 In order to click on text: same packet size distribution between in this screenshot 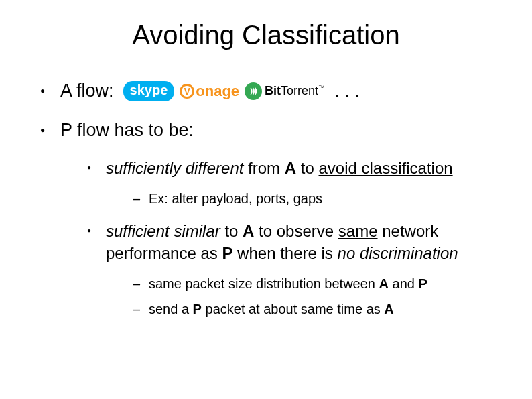, I will do `click(264, 284)`.